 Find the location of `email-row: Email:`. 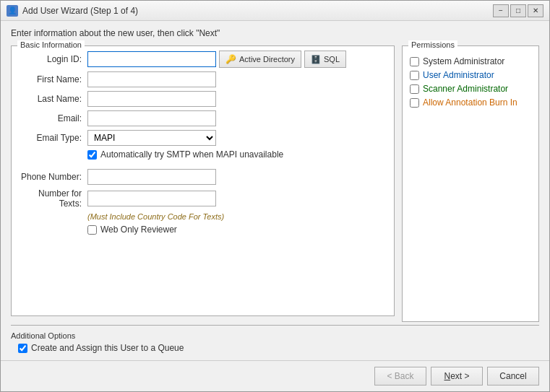

email-row: Email: is located at coordinates (202, 118).